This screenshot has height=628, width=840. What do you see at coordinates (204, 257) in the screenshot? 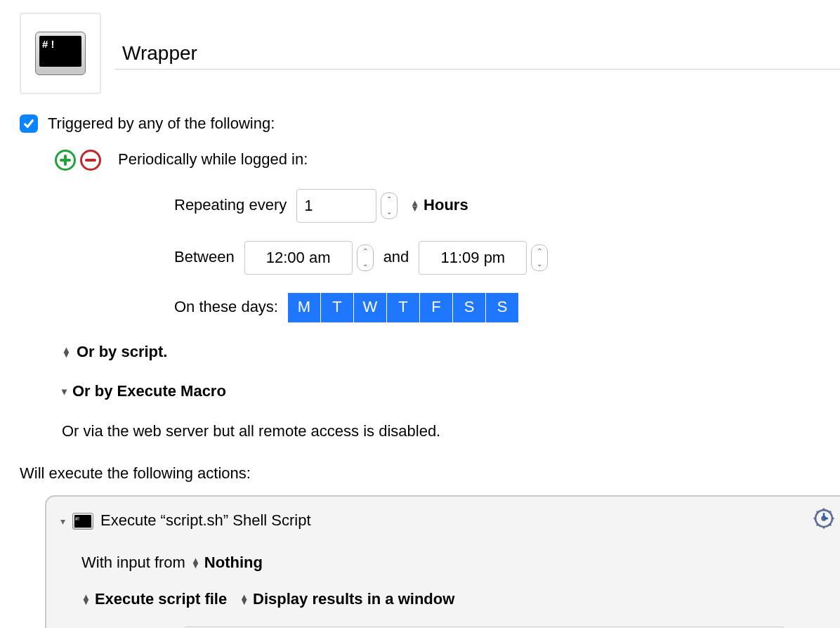
I see `between-label: Between` at bounding box center [204, 257].